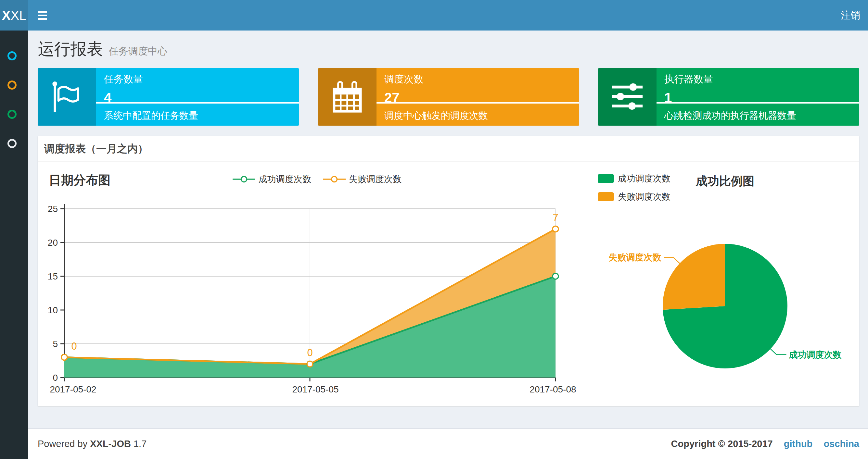 The image size is (868, 459). What do you see at coordinates (73, 389) in the screenshot?
I see `svg-text: 2017-05-02` at bounding box center [73, 389].